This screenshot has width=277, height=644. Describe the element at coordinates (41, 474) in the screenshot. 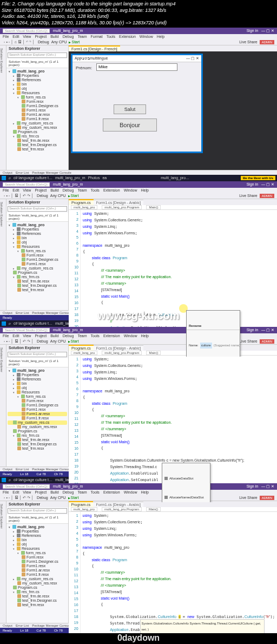

I see `status-col: Col 78` at that location.